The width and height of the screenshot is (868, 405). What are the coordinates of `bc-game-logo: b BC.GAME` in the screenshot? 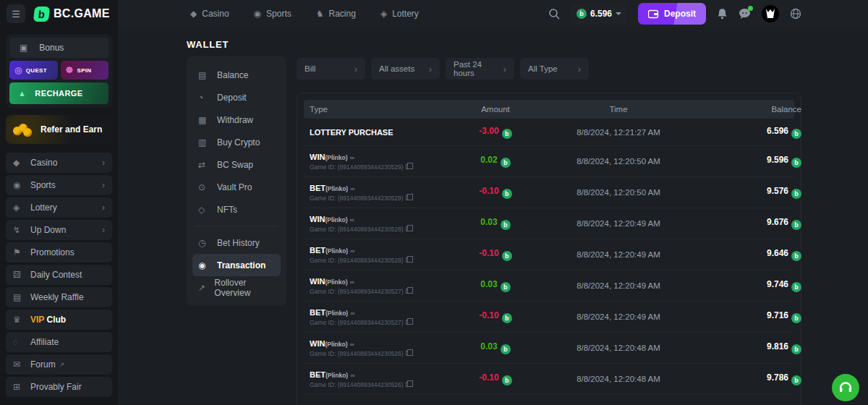 It's located at (72, 14).